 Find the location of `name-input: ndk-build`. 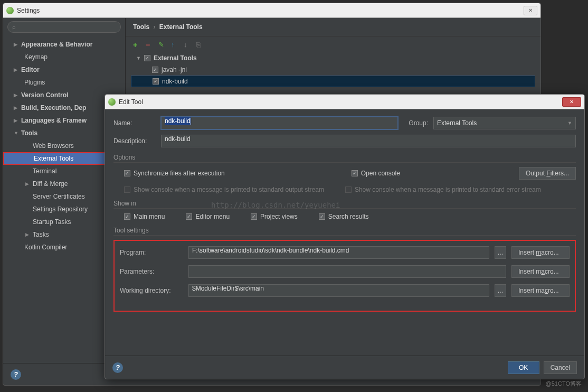

name-input: ndk-build is located at coordinates (280, 123).